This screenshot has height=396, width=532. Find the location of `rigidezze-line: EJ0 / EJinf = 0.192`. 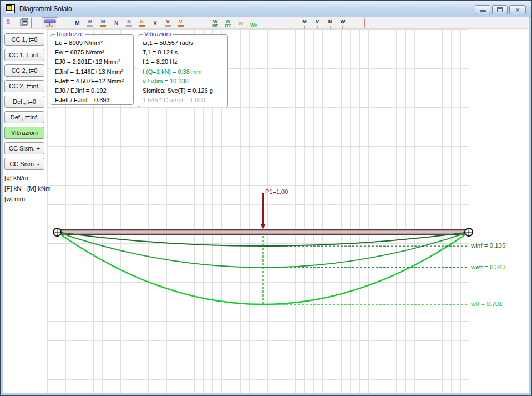

rigidezze-line: EJ0 / EJinf = 0.192 is located at coordinates (92, 91).